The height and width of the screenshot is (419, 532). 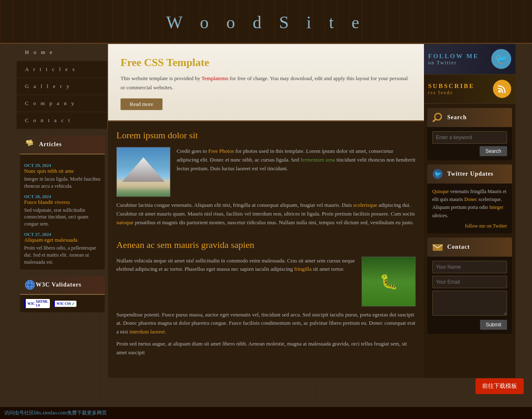 I want to click on post-1-image, so click(x=143, y=172).